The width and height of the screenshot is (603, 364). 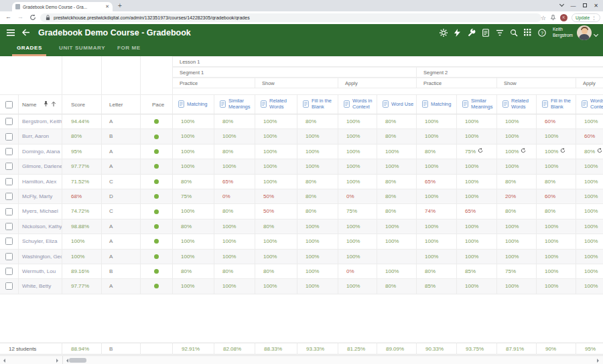 What do you see at coordinates (543, 18) in the screenshot?
I see `bookmark-star-icon: ☆` at bounding box center [543, 18].